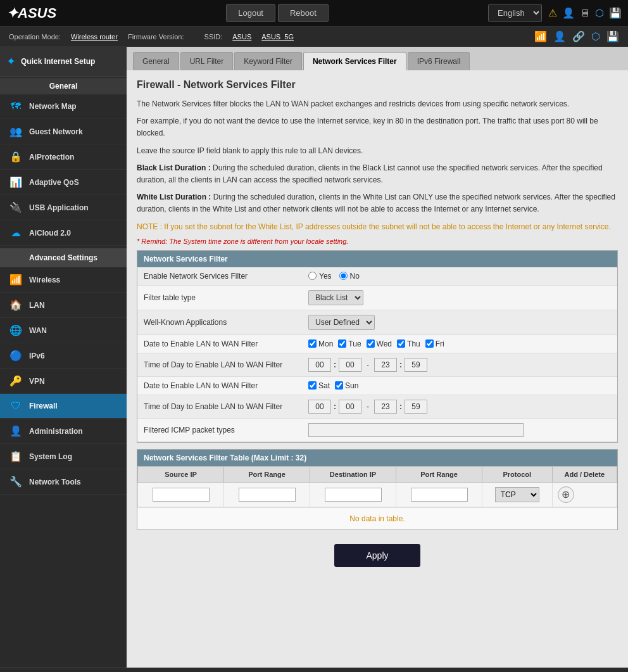  I want to click on fri-option: Fri, so click(435, 344).